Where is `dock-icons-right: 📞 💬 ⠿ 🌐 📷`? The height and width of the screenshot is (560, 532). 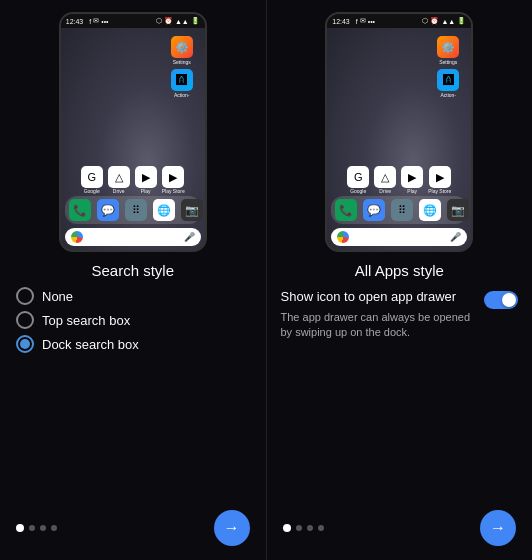 dock-icons-right: 📞 💬 ⠿ 🌐 📷 is located at coordinates (402, 210).